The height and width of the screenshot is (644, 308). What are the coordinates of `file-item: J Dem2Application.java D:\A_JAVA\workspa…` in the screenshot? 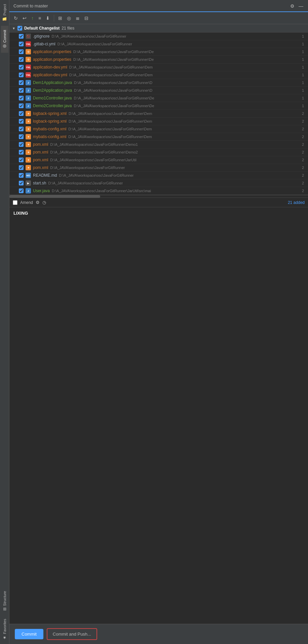 It's located at (159, 91).